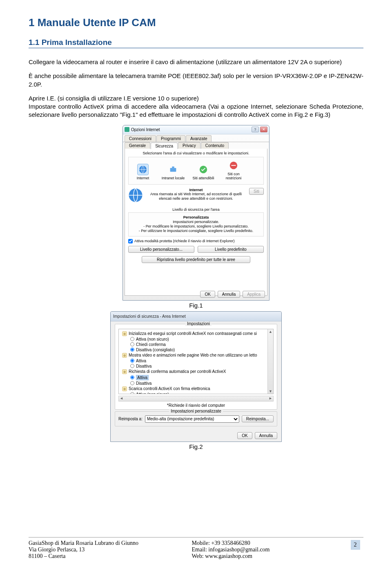 The width and height of the screenshot is (392, 571). Describe the element at coordinates (171, 138) in the screenshot. I see `tab-programmi: Programmi` at that location.